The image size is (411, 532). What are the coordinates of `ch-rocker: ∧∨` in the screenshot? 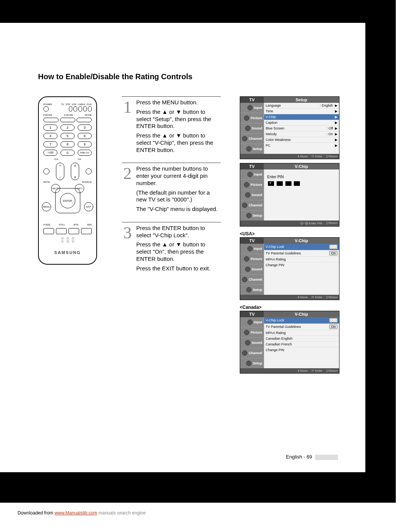 It's located at (75, 171).